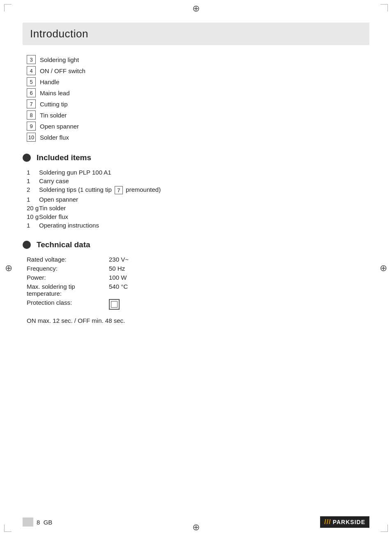  What do you see at coordinates (198, 260) in the screenshot?
I see `tech-row: Rated voltage:230 V~` at bounding box center [198, 260].